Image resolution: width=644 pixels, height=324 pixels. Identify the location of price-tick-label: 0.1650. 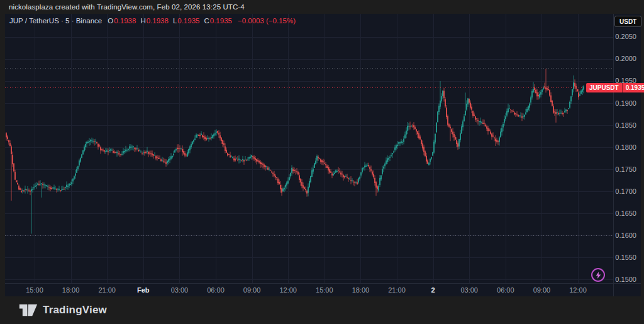
(625, 213).